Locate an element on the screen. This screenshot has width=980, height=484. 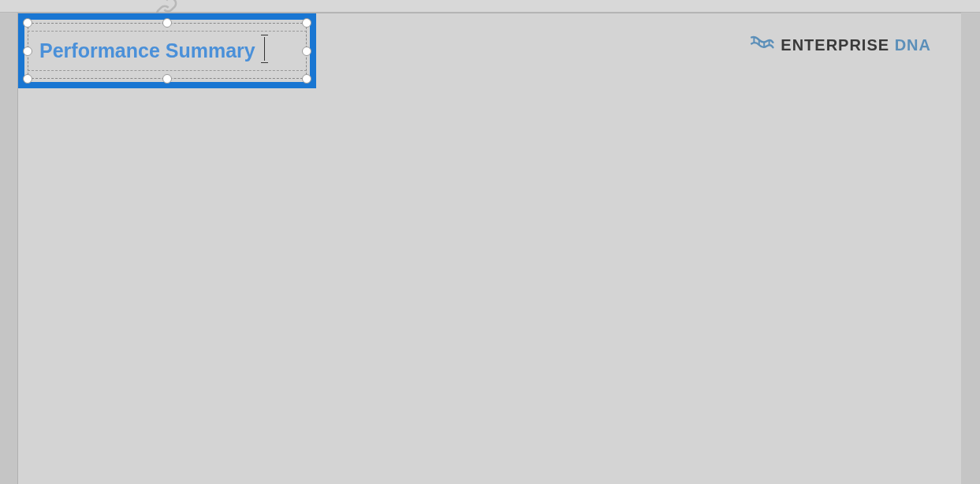
top-toolbar is located at coordinates (490, 6).